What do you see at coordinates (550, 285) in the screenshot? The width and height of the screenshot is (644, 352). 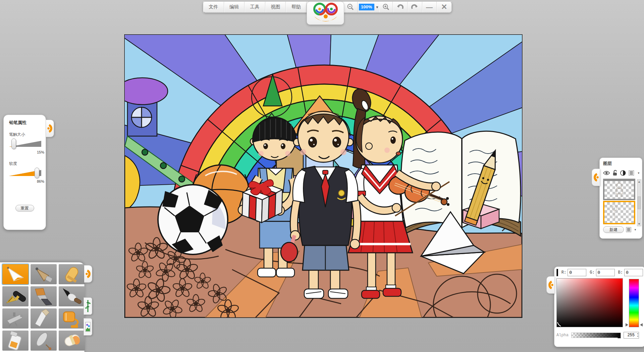 I see `color-panel-tab` at bounding box center [550, 285].